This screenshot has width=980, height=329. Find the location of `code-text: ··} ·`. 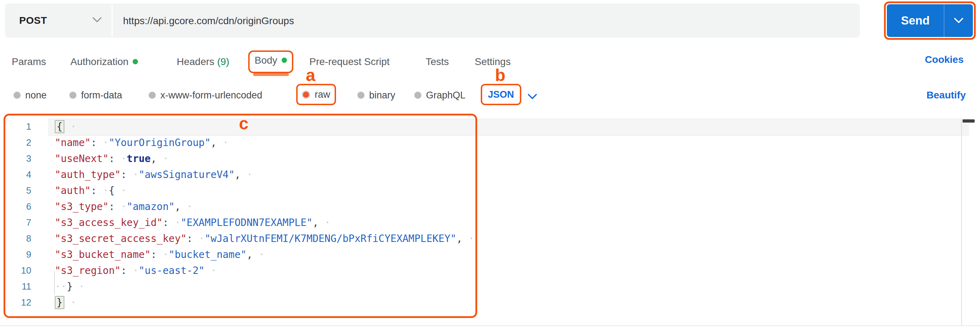

code-text: ··} · is located at coordinates (58, 286).